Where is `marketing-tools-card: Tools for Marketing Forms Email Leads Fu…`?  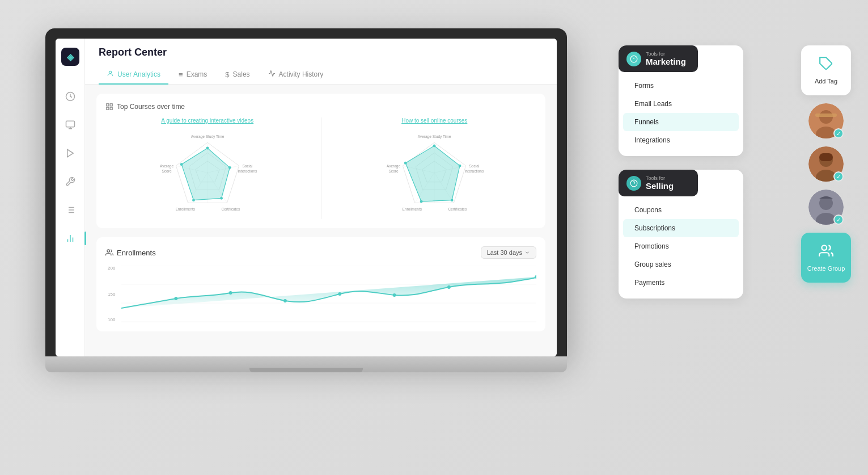 marketing-tools-card: Tools for Marketing Forms Email Leads Fu… is located at coordinates (681, 101).